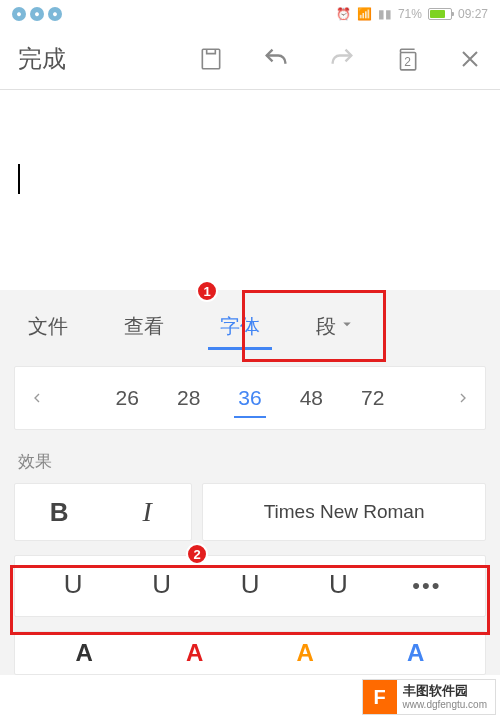 This screenshot has height=719, width=500. I want to click on font-size-option: 28, so click(188, 398).